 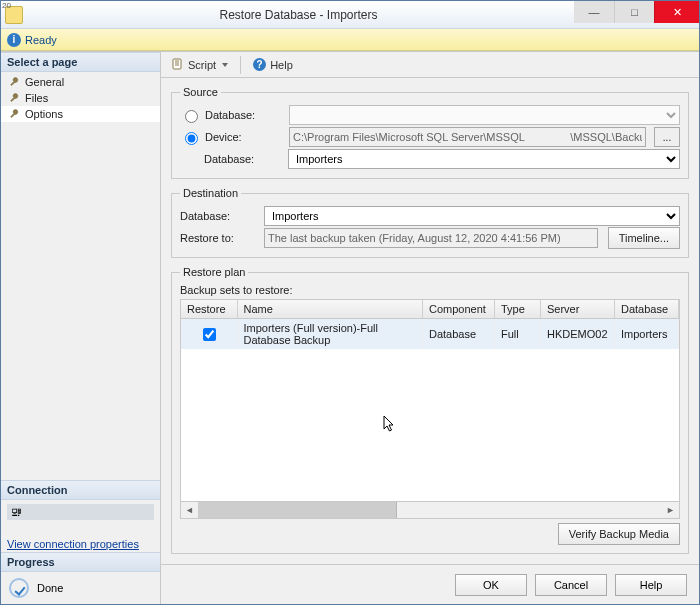 I want to click on ok-button: OK, so click(x=491, y=585).